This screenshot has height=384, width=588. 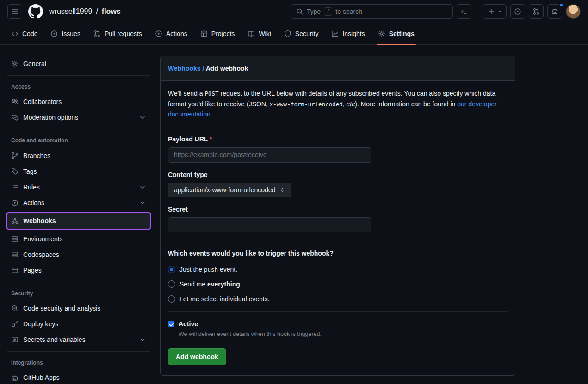 What do you see at coordinates (111, 11) in the screenshot?
I see `breadcrumb-repo: flows` at bounding box center [111, 11].